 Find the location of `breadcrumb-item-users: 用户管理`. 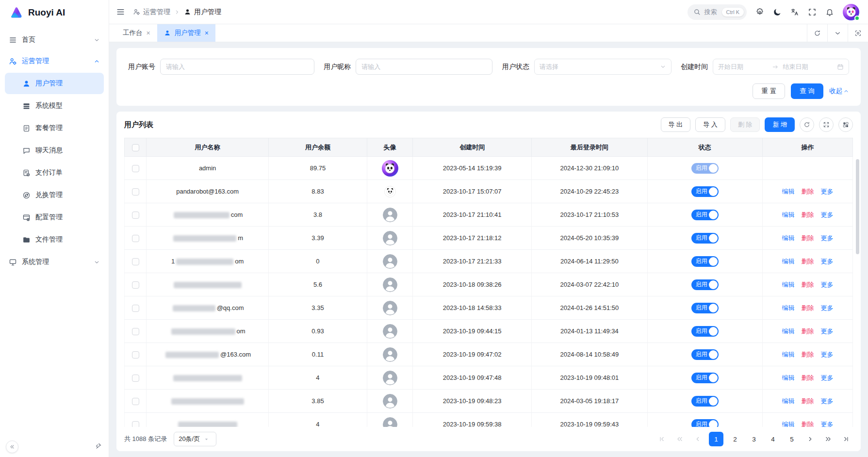

breadcrumb-item-users: 用户管理 is located at coordinates (203, 12).